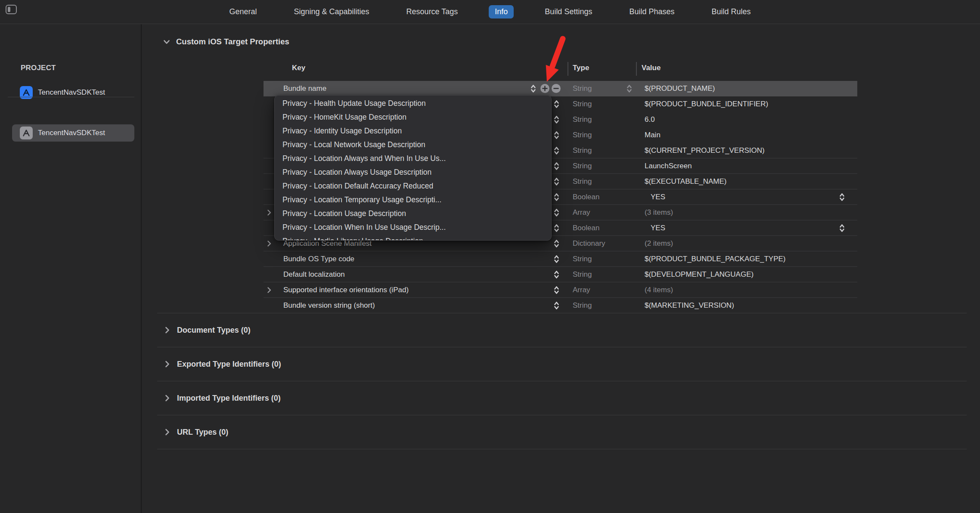 The height and width of the screenshot is (513, 980). I want to click on row-value: $(CURRENT_PROJECT_VERSION), so click(704, 151).